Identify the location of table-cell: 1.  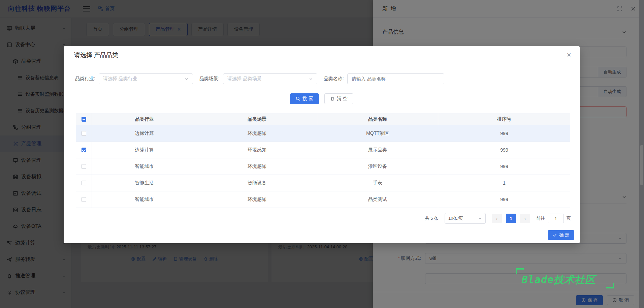
(504, 183).